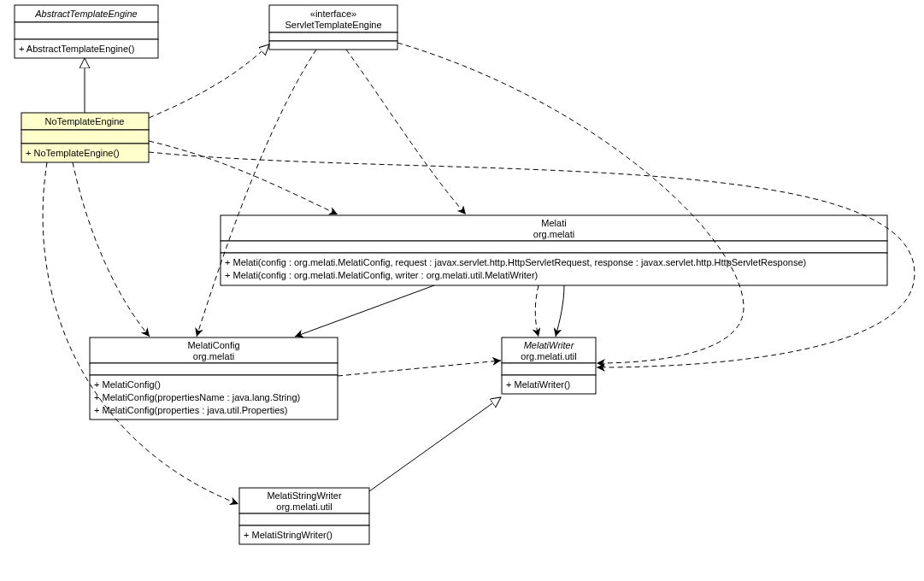  I want to click on class-melati-config: MelatiConfig org.melati + MelatiConfig()…, so click(214, 379).